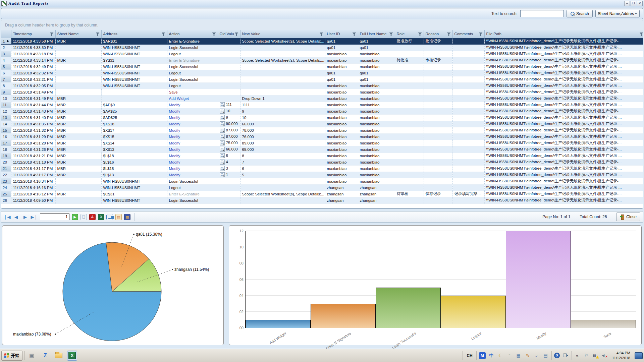 Image resolution: width=644 pixels, height=362 pixels. I want to click on bar-login-successful, so click(408, 308).